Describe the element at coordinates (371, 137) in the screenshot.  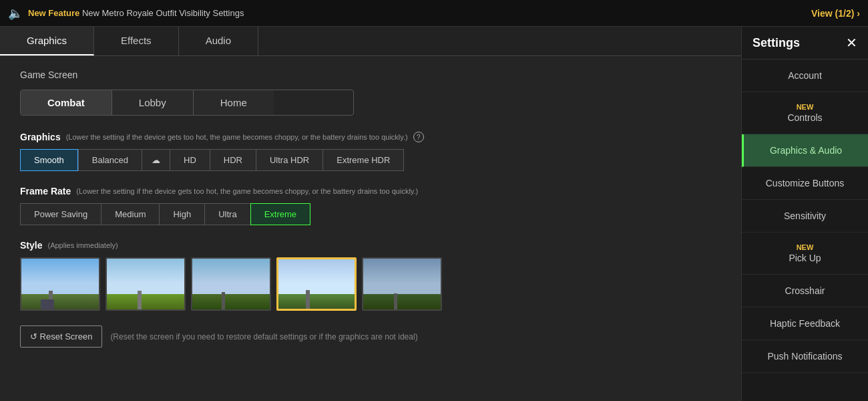
I see `graphics-label: Graphics (Lower the setting if the devic…` at that location.